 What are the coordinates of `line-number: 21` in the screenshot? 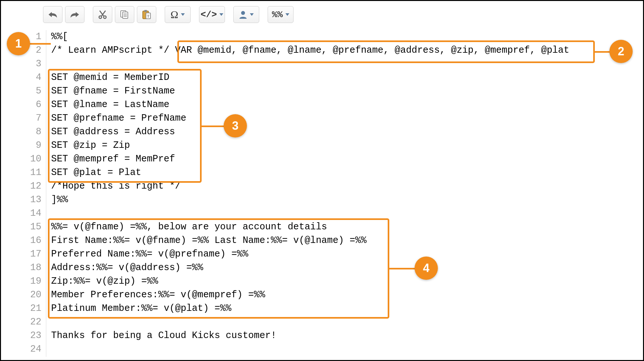 It's located at (31, 309).